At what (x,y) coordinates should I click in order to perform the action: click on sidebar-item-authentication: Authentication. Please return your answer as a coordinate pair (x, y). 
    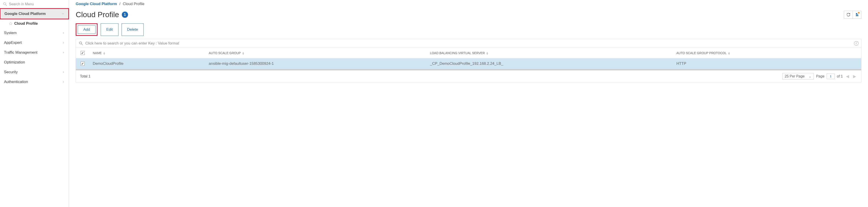
    Looking at the image, I should click on (34, 82).